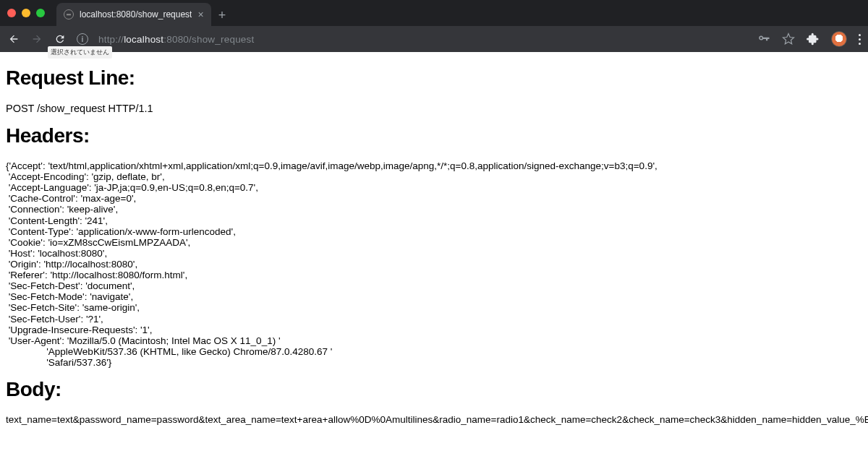 This screenshot has height=464, width=868. Describe the element at coordinates (208, 39) in the screenshot. I see `url-path: :8080/show_request` at that location.